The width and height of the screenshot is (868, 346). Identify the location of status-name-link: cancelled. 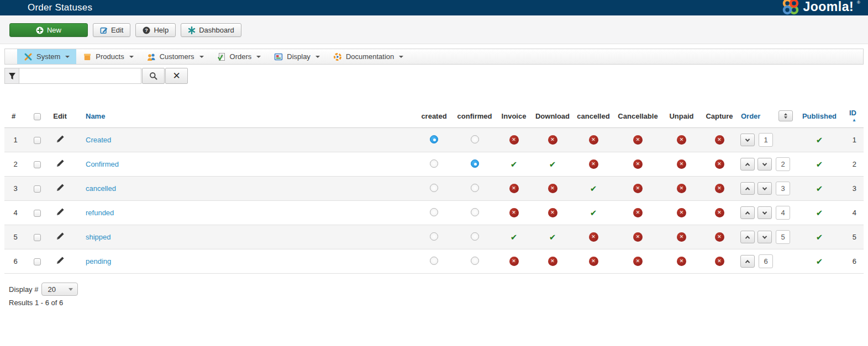
(101, 189).